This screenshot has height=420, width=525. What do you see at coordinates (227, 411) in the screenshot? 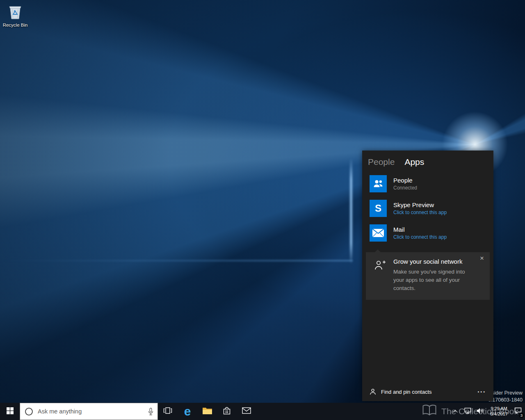
I see `store-button` at bounding box center [227, 411].